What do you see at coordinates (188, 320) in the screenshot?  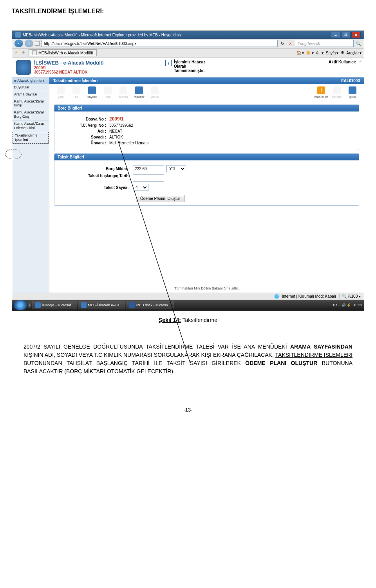 I see `figure-caption: Şekil 14: Taksitlendirme` at bounding box center [188, 320].